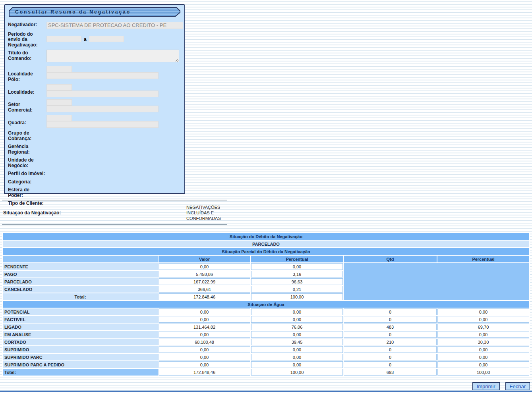 The width and height of the screenshot is (532, 393). Describe the element at coordinates (266, 244) in the screenshot. I see `table-subtitle-row: PARCELADO` at that location.